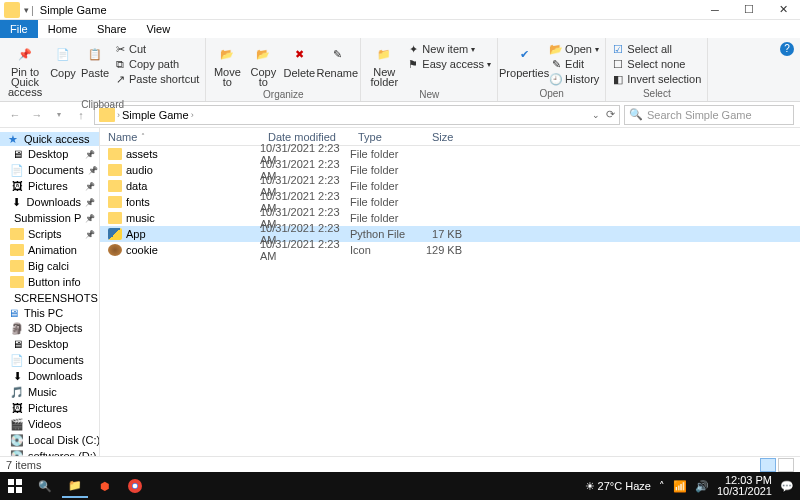 This screenshot has height=500, width=800. I want to click on easy-access-button: ⚑Easy access▾, so click(449, 64).